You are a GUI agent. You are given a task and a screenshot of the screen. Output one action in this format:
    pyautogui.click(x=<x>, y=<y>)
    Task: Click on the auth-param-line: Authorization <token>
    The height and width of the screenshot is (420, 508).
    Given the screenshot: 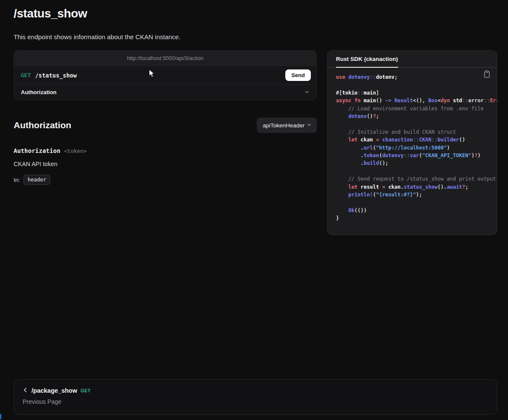 What is the action you would take?
    pyautogui.click(x=50, y=151)
    